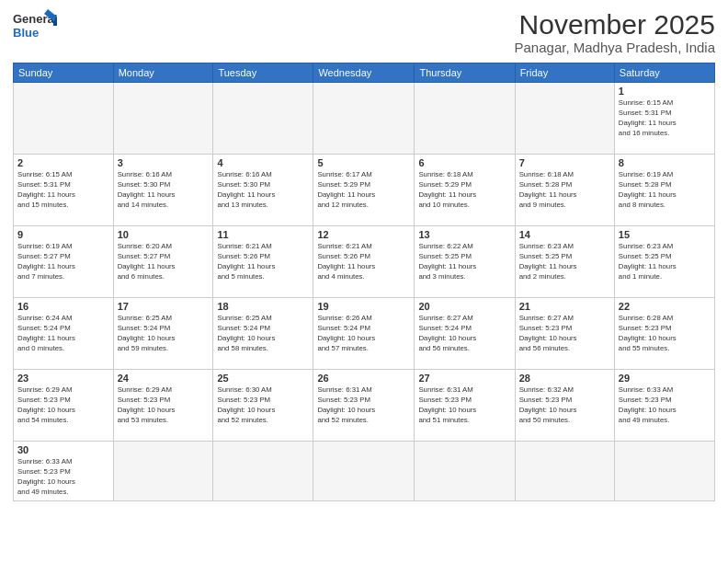  What do you see at coordinates (564, 306) in the screenshot?
I see `day-number: 21` at bounding box center [564, 306].